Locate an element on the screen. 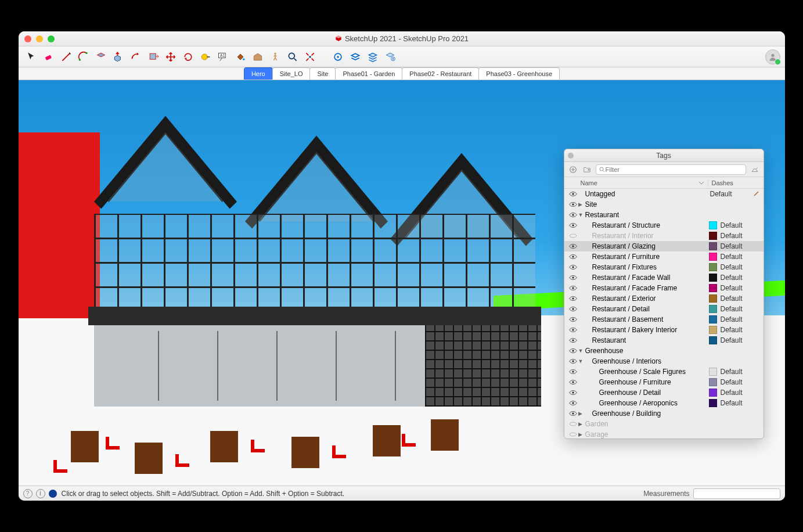 This screenshot has height=532, width=803. tag-row: Restaurant / Bakery InteriorDefault is located at coordinates (664, 330).